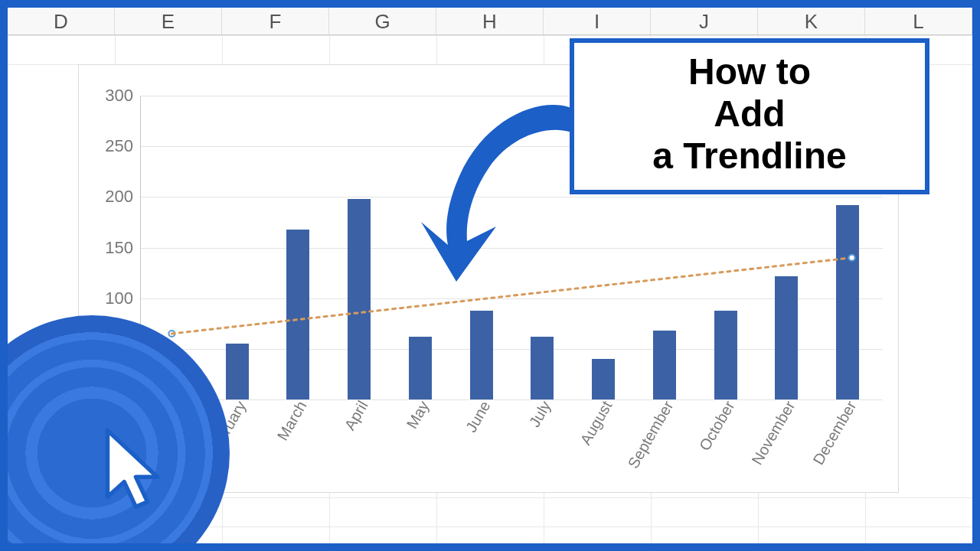 The width and height of the screenshot is (980, 551). What do you see at coordinates (119, 146) in the screenshot?
I see `y-axis-tick: 250` at bounding box center [119, 146].